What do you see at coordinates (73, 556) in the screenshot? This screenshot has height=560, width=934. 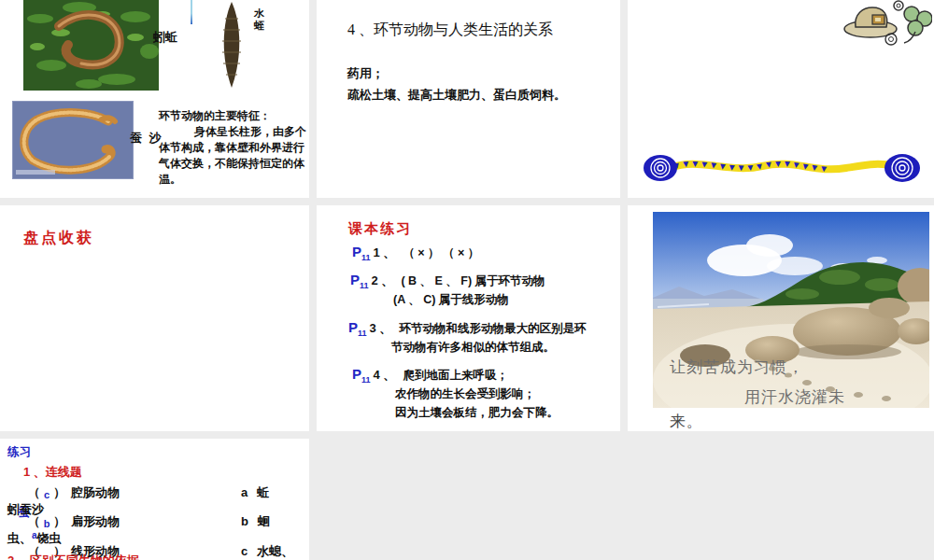 I see `question2-title-clipped: 2 、区别不同生物的依据` at bounding box center [73, 556].